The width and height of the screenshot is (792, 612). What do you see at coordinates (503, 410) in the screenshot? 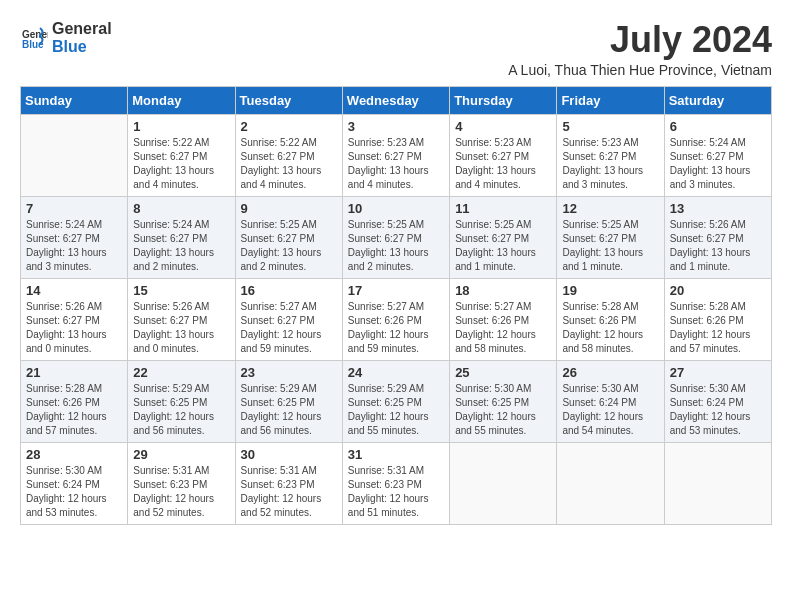
I see `cell-info: Sunrise: 5:30 AMSunset: 6:25 PMDaylight:…` at bounding box center [503, 410].